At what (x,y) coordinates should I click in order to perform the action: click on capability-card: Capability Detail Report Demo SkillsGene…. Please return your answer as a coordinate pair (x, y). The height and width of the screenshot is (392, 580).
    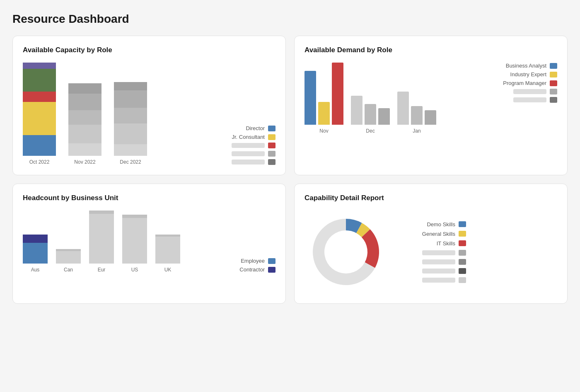
    Looking at the image, I should click on (431, 244).